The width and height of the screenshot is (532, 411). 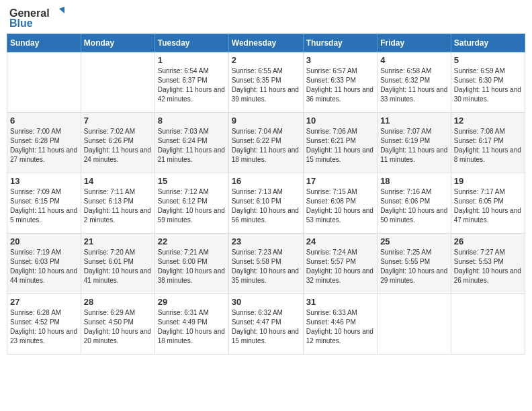 I want to click on day-number: 4, so click(x=414, y=60).